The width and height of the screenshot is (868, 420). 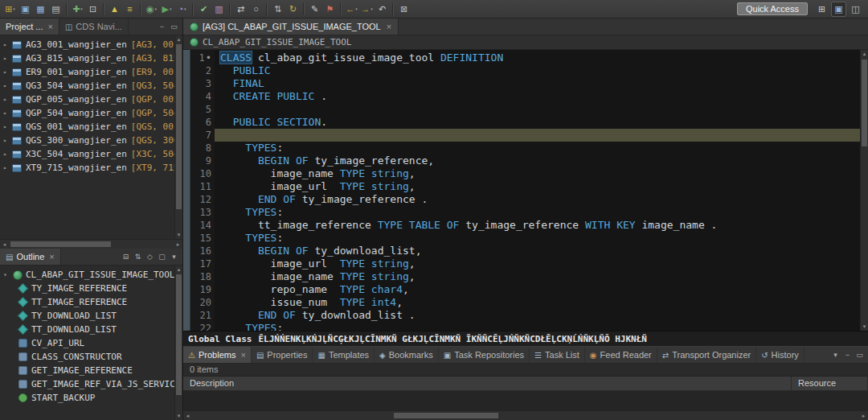 What do you see at coordinates (487, 383) in the screenshot?
I see `column-description: Description` at bounding box center [487, 383].